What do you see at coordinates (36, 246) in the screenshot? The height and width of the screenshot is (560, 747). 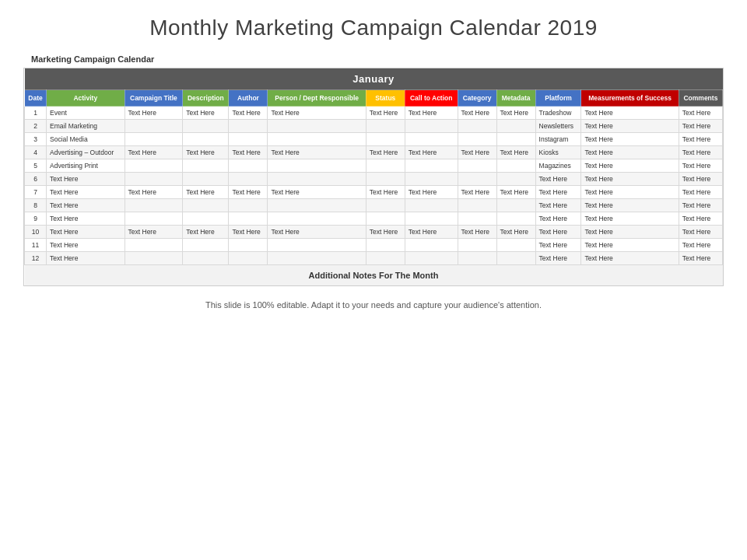 I see `cell-num: 11` at bounding box center [36, 246].